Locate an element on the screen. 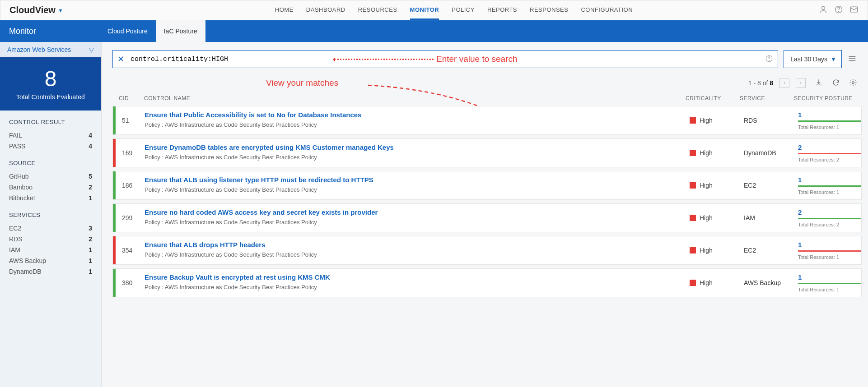 The width and height of the screenshot is (868, 387). subtabs: Cloud PostureIaC Posture is located at coordinates (153, 31).